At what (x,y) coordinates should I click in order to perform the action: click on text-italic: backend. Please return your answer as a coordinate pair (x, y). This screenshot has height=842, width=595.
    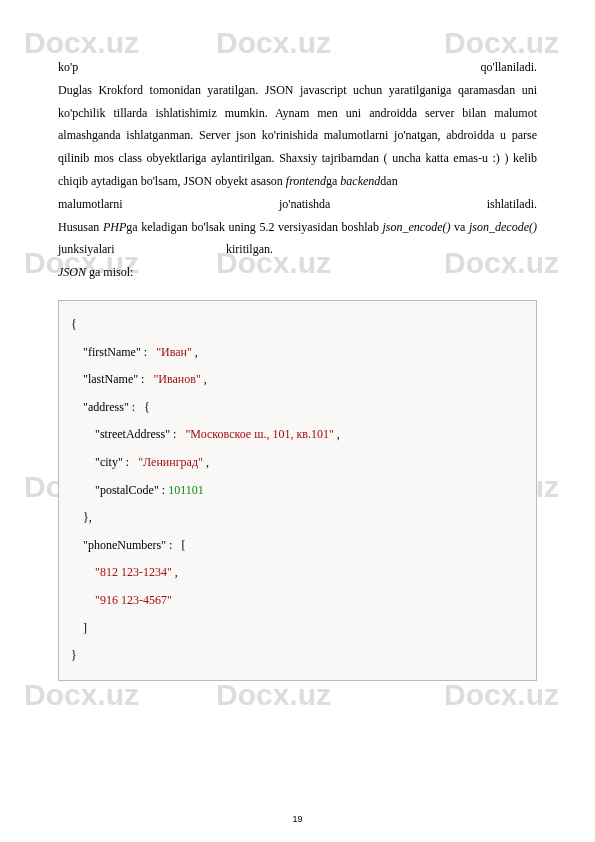
    Looking at the image, I should click on (360, 181).